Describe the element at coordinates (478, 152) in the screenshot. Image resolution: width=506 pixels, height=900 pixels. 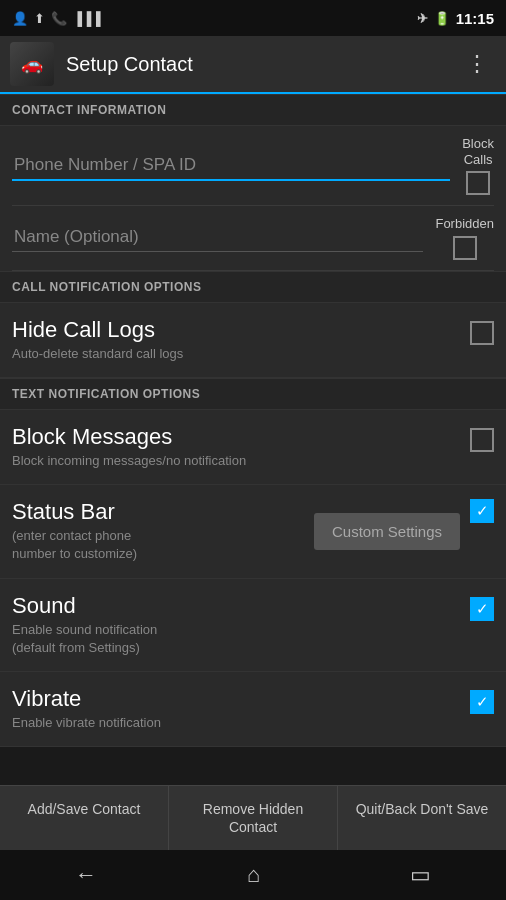
I see `block-calls-label: BlockCalls` at that location.